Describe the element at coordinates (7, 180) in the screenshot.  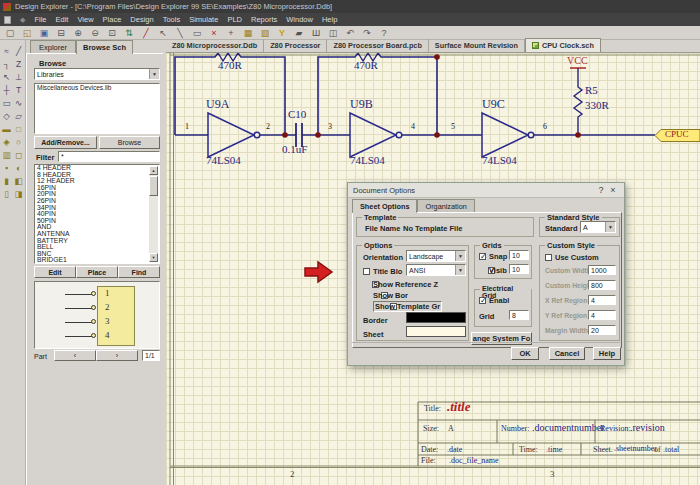
I see `relay-part-icon: ▮` at that location.